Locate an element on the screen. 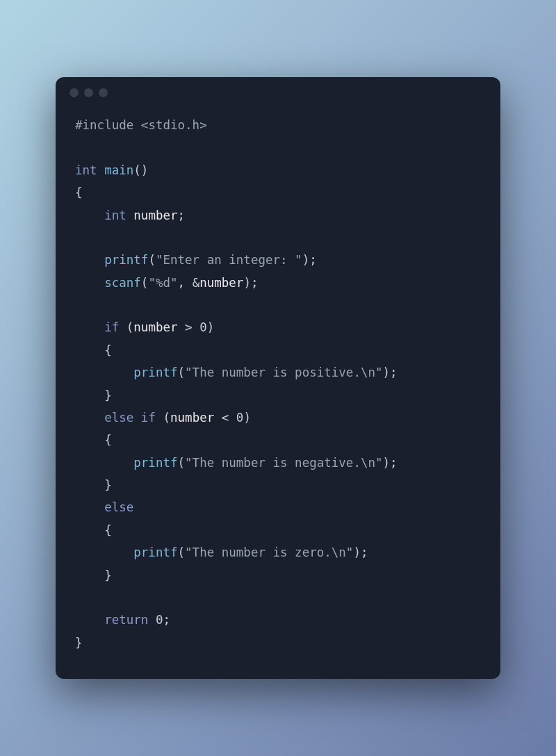 The image size is (556, 756). code-token: > is located at coordinates (189, 327).